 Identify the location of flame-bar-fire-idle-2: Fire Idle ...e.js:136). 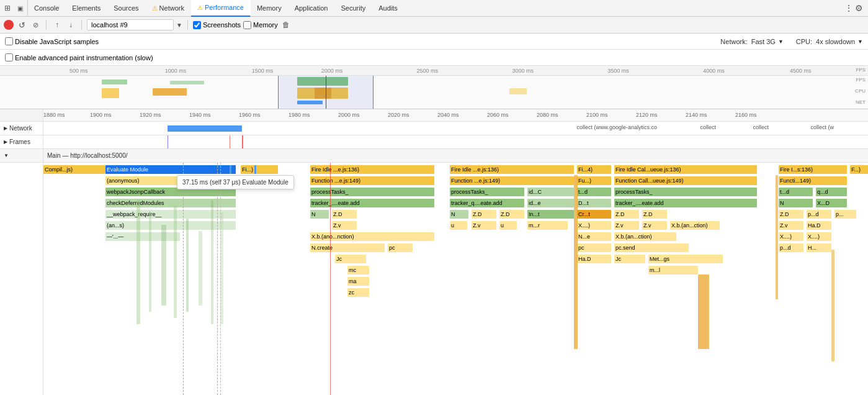
(512, 170).